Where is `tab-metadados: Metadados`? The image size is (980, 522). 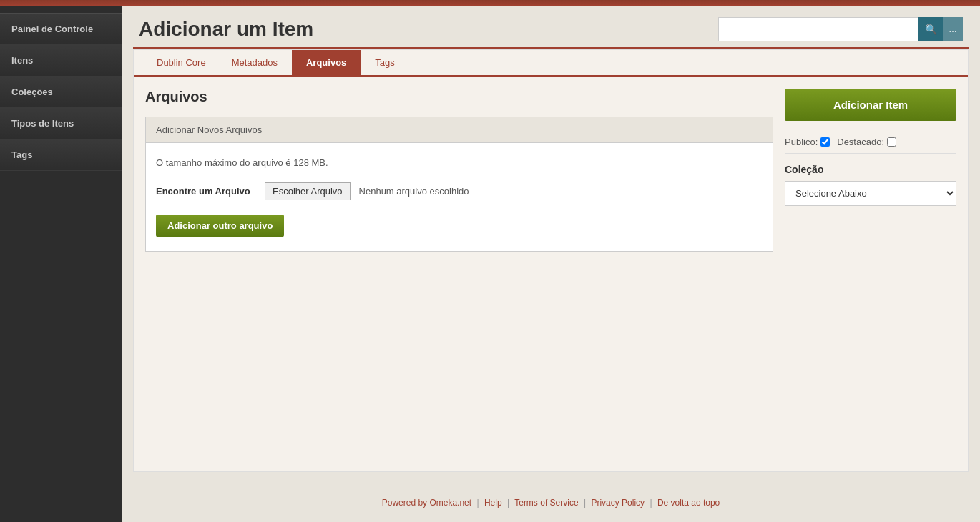 tab-metadados: Metadados is located at coordinates (255, 63).